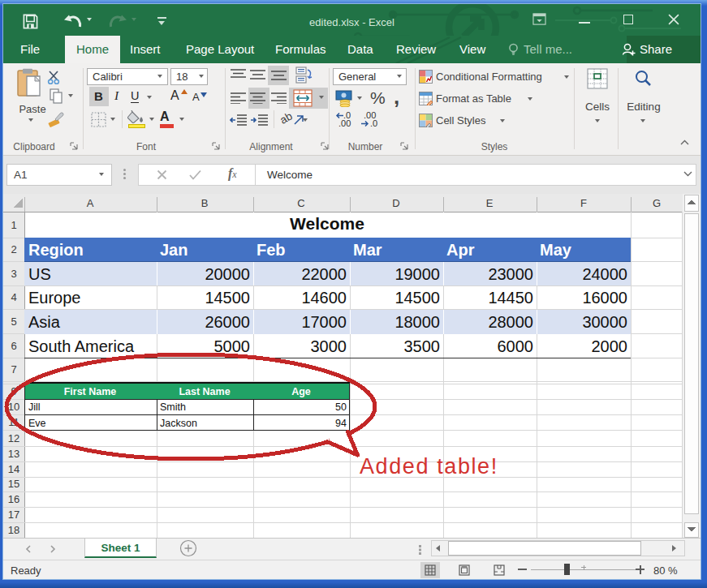  I want to click on svg-text: 18, so click(14, 530).